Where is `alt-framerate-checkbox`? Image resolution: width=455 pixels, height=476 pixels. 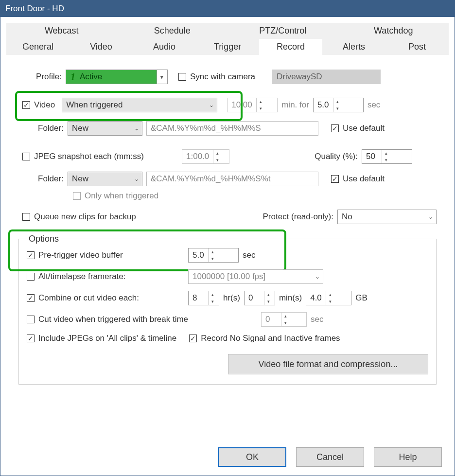 alt-framerate-checkbox is located at coordinates (31, 277).